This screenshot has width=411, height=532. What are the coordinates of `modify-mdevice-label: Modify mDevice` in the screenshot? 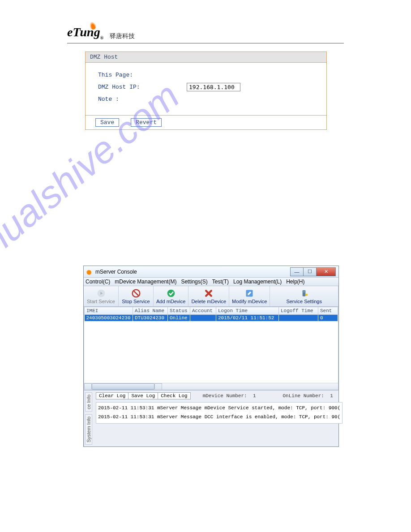 It's located at (249, 301).